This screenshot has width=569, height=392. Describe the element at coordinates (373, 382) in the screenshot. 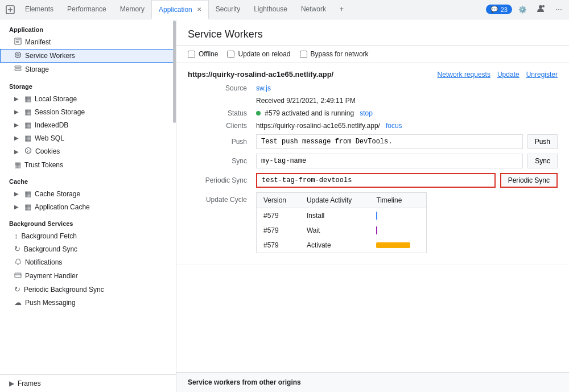

I see `content-footer: Service workers from other origins` at that location.